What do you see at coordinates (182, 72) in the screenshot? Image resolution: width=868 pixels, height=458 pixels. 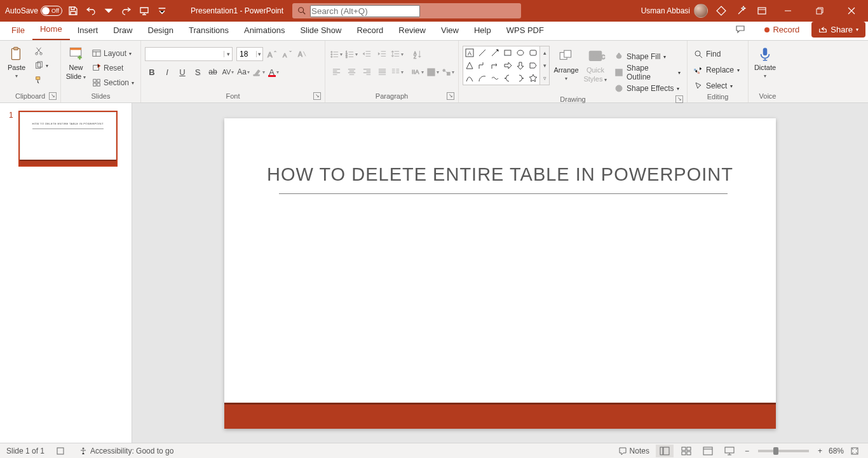 I see `underline-button: U` at bounding box center [182, 72].